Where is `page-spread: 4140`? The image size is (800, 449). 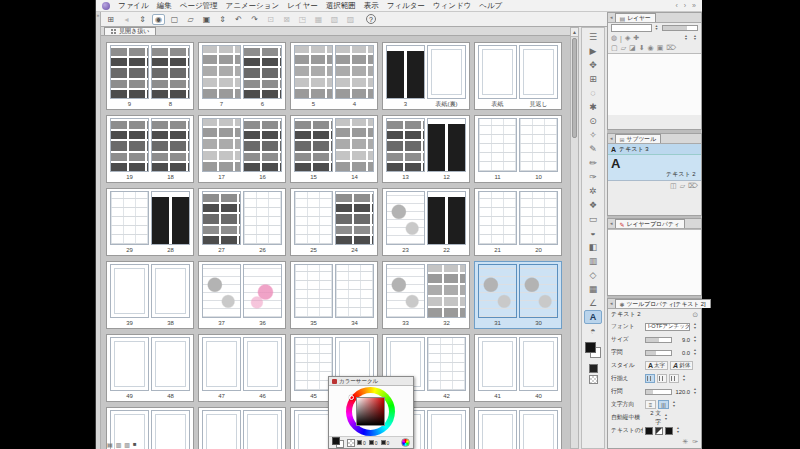
page-spread: 4140 is located at coordinates (518, 368).